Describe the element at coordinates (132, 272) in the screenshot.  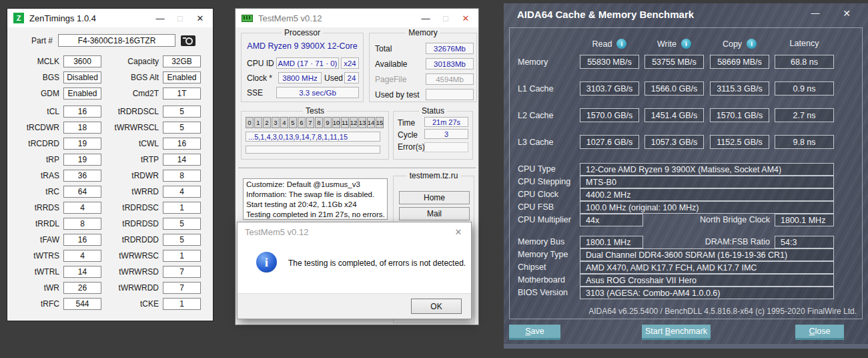
I see `timing-label: tWRWRSD` at that location.